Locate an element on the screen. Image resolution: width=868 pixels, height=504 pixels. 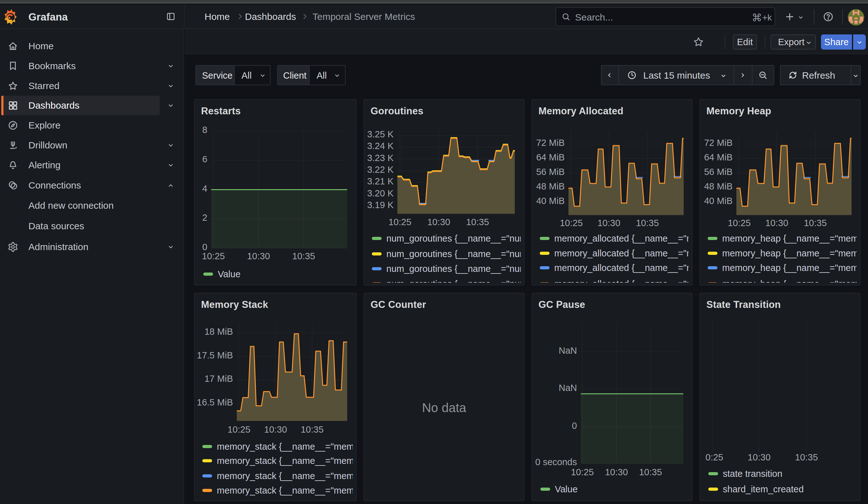
svg-text: 18 MiB is located at coordinates (219, 331).